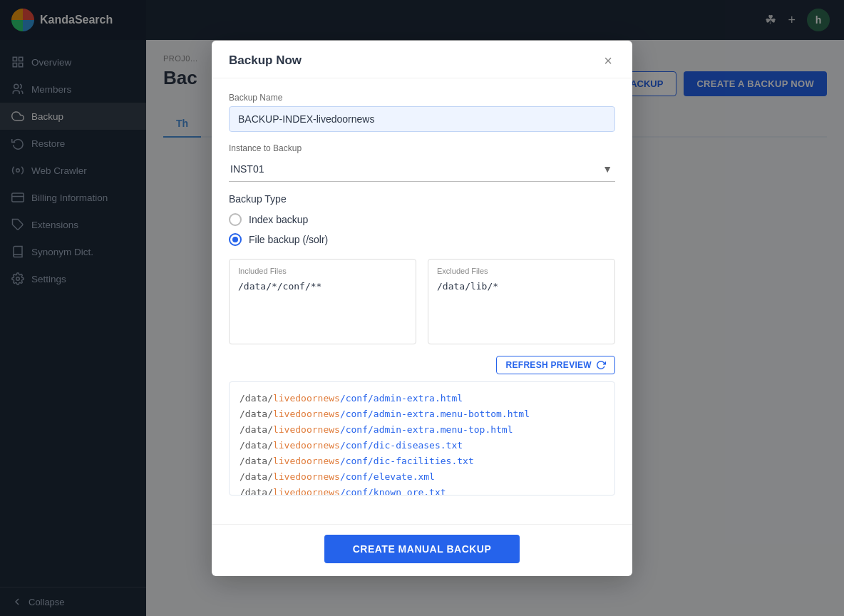 This screenshot has height=616, width=844. What do you see at coordinates (422, 220) in the screenshot?
I see `radio-index-backup: Index backup` at bounding box center [422, 220].